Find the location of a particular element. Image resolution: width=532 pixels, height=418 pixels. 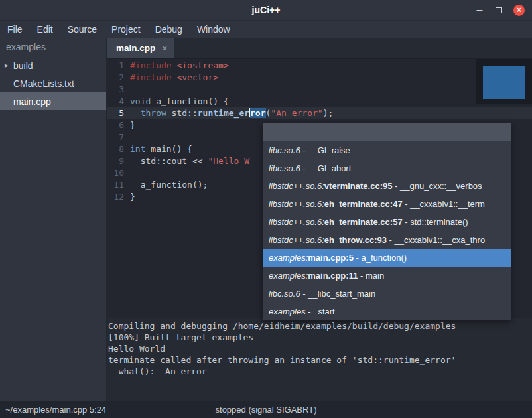

tree-item-build: ▸build is located at coordinates (53, 65).